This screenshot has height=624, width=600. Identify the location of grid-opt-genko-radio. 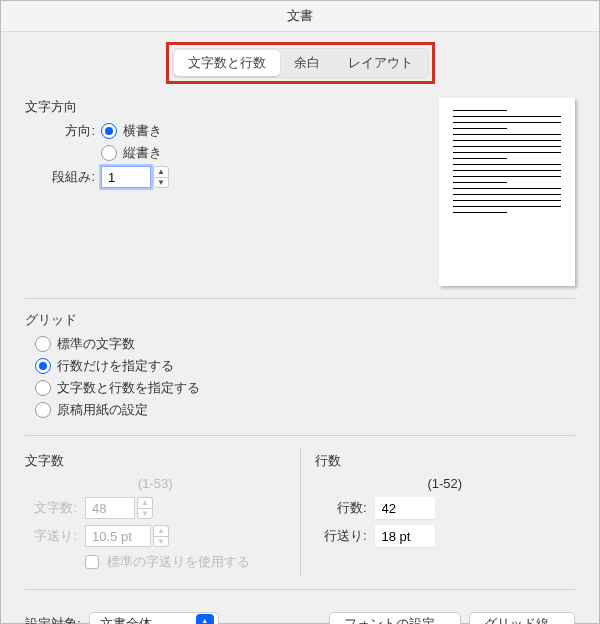
(43, 410).